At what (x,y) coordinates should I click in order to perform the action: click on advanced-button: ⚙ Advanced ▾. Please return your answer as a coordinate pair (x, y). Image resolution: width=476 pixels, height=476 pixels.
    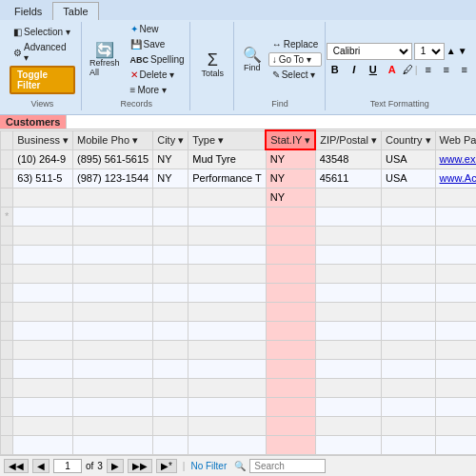
    Looking at the image, I should click on (42, 52).